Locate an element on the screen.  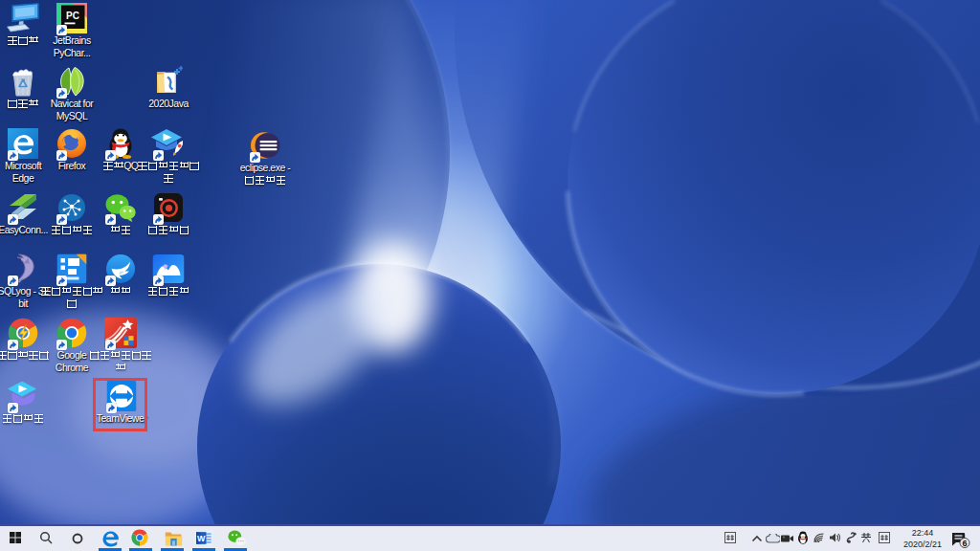
svg-text: PC is located at coordinates (73, 15).